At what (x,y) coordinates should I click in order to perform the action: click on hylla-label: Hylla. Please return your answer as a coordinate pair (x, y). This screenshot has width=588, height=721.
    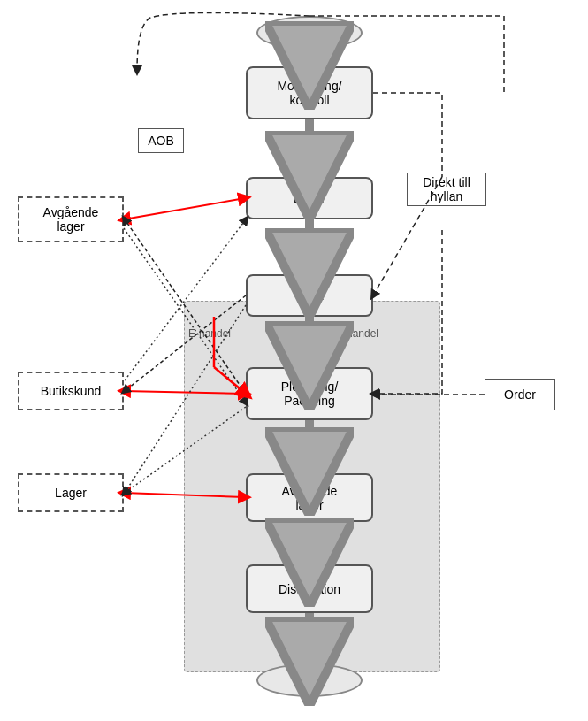
    Looking at the image, I should click on (309, 295).